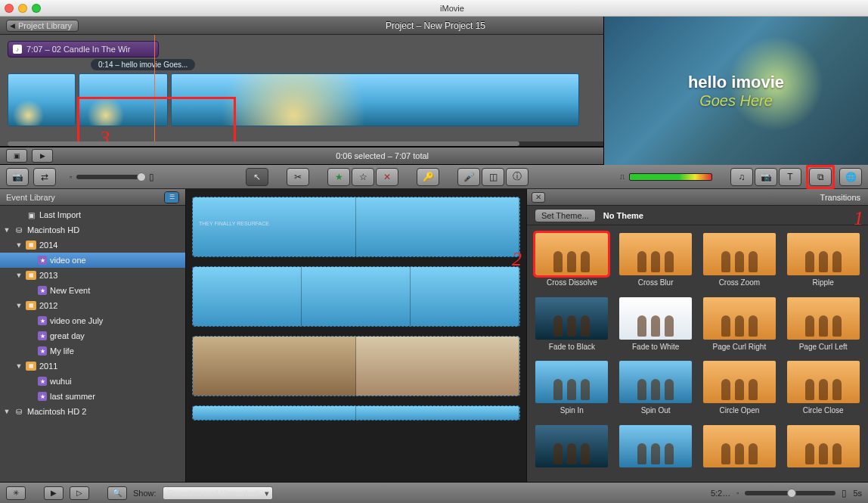 Image resolution: width=868 pixels, height=503 pixels. What do you see at coordinates (79, 493) in the screenshot?
I see `play-fullscreen-button: ▷` at bounding box center [79, 493].